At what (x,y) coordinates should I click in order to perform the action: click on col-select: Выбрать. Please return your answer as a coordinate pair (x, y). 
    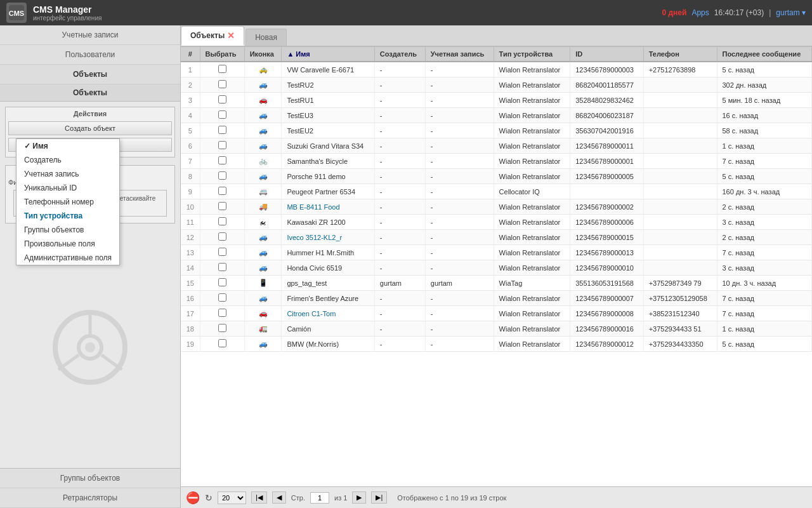
    Looking at the image, I should click on (222, 55).